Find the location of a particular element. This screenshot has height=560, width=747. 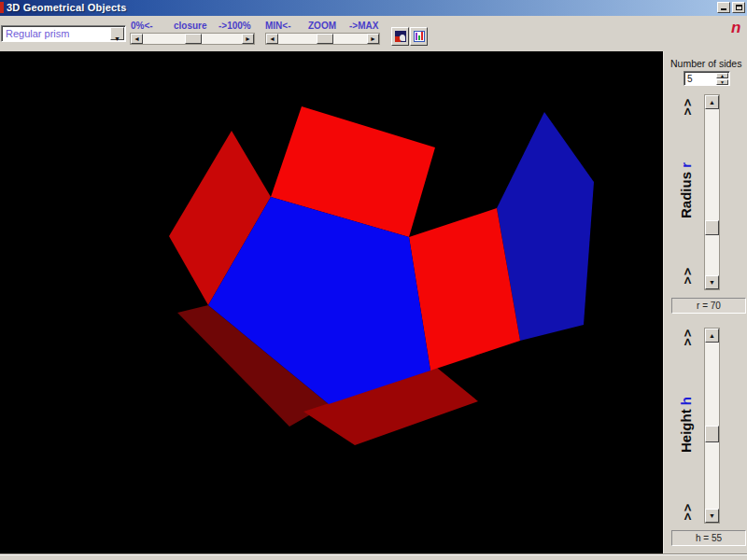

zoom-slider: ◄ ► is located at coordinates (323, 39).